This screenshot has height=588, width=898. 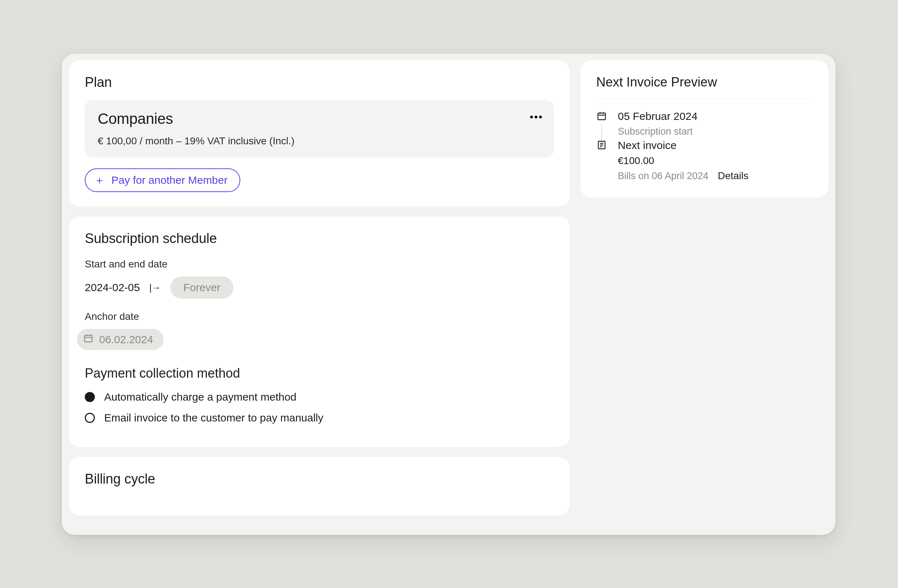 What do you see at coordinates (704, 129) in the screenshot?
I see `invoice-preview-card: Next Invoice Preview` at bounding box center [704, 129].